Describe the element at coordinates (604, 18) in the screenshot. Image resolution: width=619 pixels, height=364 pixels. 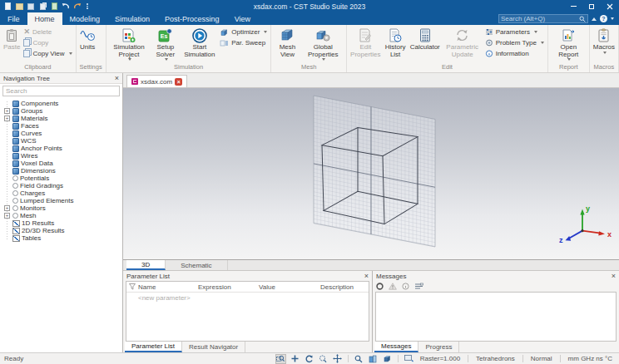
I see `help-icon: ?` at that location.